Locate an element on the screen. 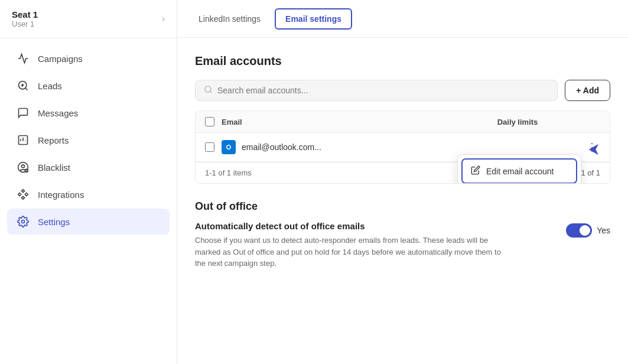 The image size is (628, 364). search-box is located at coordinates (376, 90).